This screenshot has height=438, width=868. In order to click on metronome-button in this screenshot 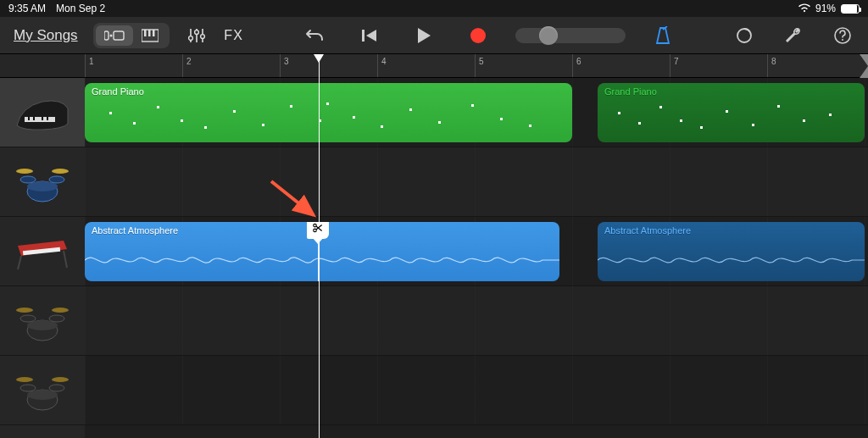, I will do `click(663, 36)`.